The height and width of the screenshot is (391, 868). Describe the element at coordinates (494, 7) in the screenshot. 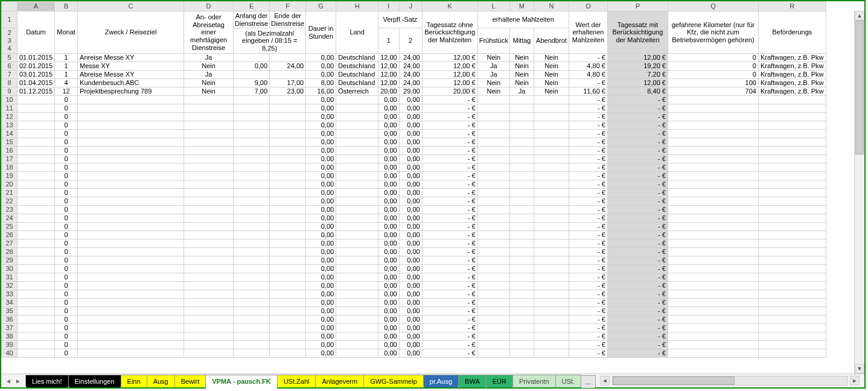

I see `column-header: L` at that location.